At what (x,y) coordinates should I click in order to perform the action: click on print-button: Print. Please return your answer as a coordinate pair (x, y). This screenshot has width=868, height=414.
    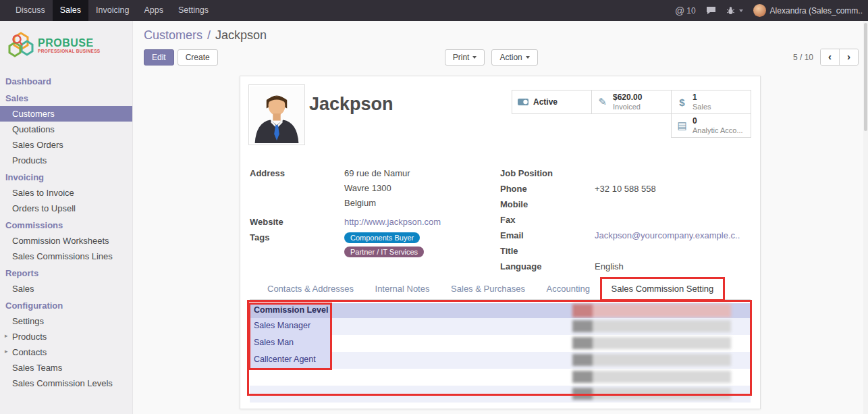
    Looking at the image, I should click on (465, 57).